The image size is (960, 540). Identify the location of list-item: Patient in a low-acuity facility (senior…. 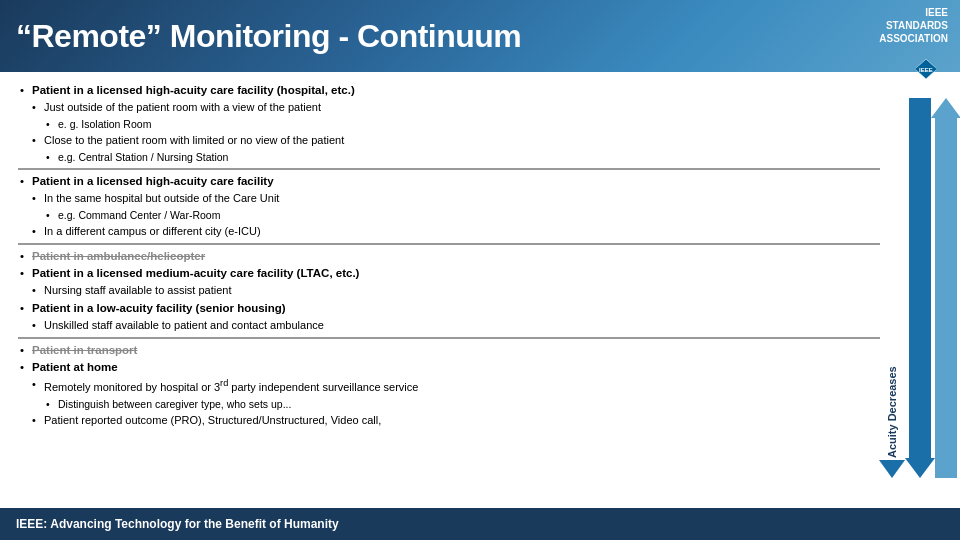
(449, 308).